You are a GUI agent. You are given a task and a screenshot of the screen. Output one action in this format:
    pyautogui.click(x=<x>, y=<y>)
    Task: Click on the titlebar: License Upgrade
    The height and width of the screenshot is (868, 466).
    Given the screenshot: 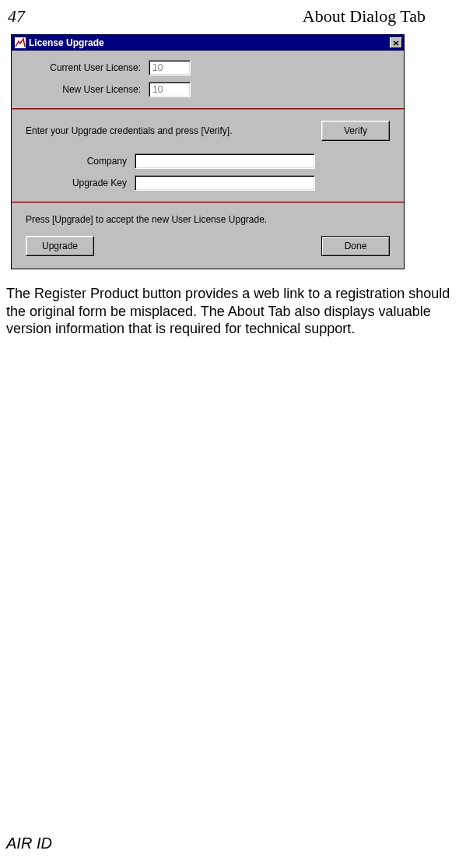 What is the action you would take?
    pyautogui.click(x=208, y=43)
    